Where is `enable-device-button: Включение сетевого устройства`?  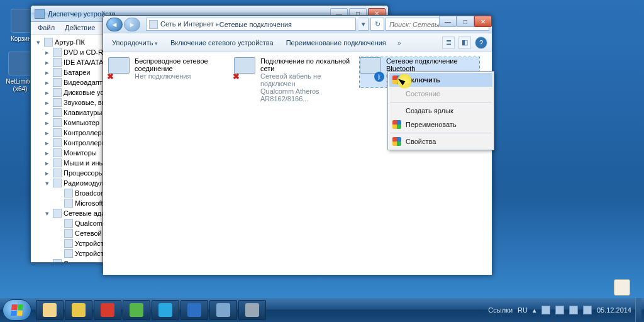 enable-device-button: Включение сетевого устройства is located at coordinates (222, 43).